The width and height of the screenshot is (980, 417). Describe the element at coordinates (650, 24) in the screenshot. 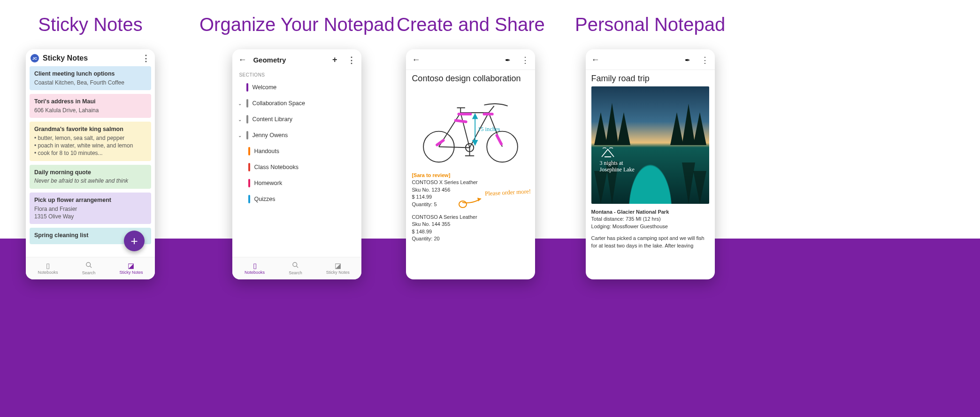

I see `caption-4: Personal Notepad` at that location.